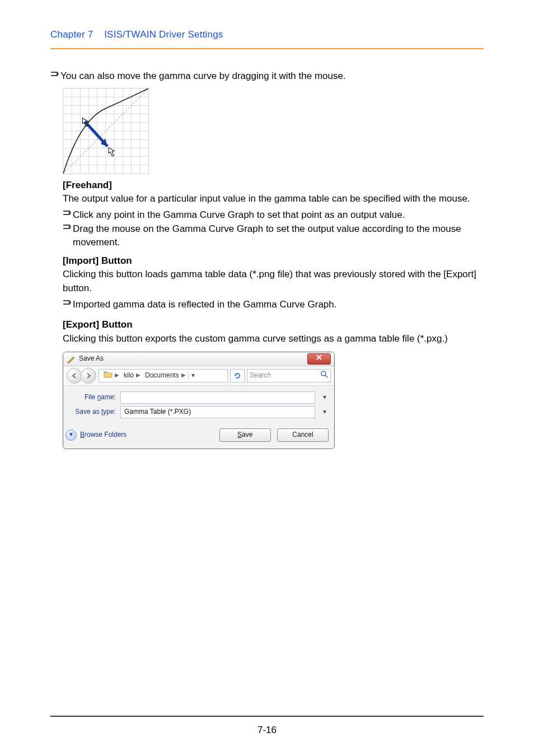  Describe the element at coordinates (91, 358) in the screenshot. I see `dialog-title: Save As` at that location.